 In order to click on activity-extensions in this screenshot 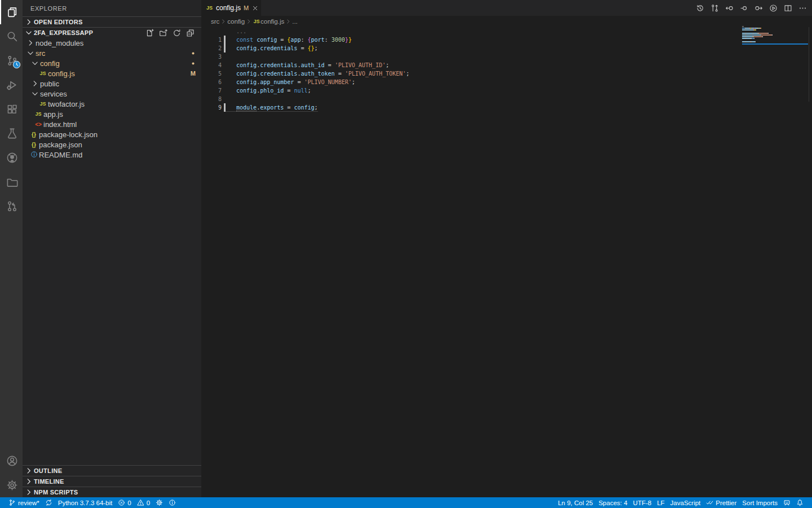, I will do `click(11, 110)`.